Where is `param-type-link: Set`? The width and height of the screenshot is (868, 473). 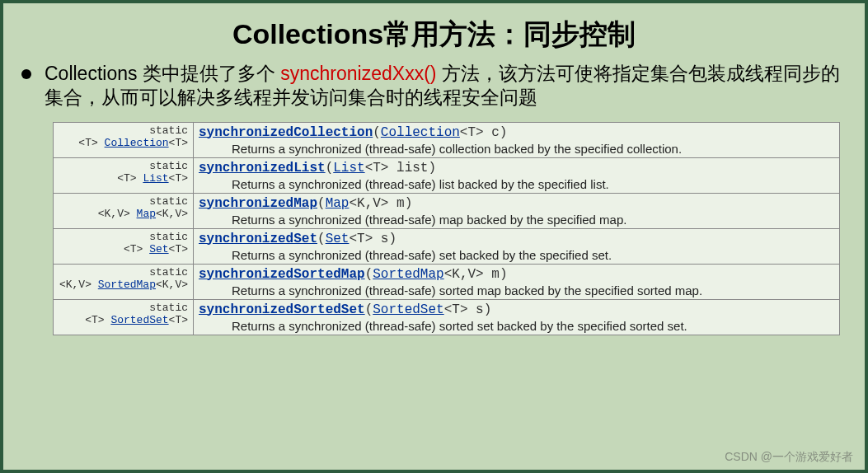
param-type-link: Set is located at coordinates (338, 239).